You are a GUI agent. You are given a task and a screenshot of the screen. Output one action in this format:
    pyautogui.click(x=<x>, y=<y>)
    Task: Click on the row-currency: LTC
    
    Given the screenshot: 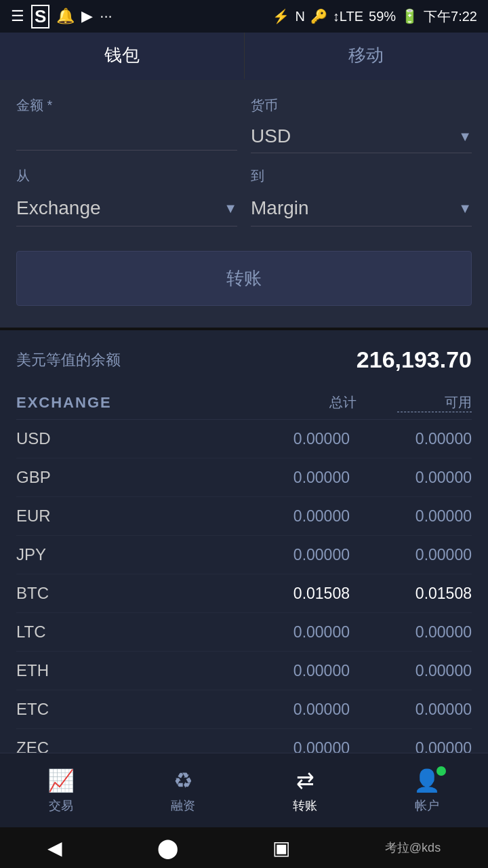 What is the action you would take?
    pyautogui.click(x=57, y=632)
    